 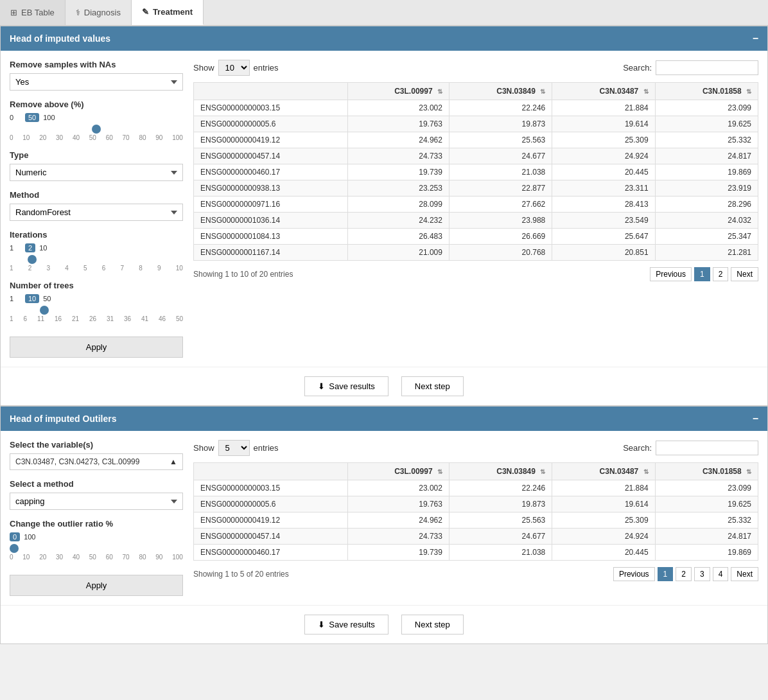 I want to click on section1-header: Head of imputed values −, so click(x=384, y=39).